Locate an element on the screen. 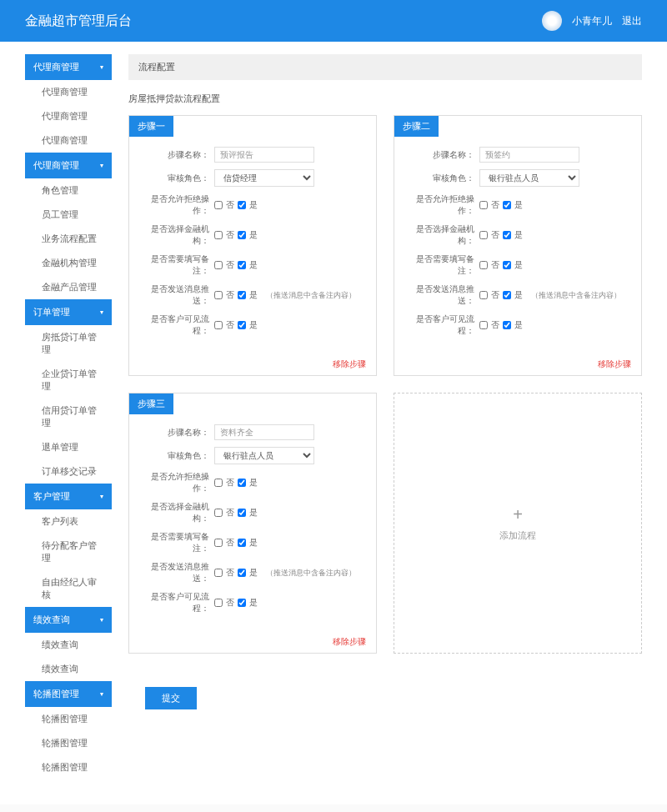 The width and height of the screenshot is (667, 812). remove-step-0: 移除步骤 is located at coordinates (253, 364).